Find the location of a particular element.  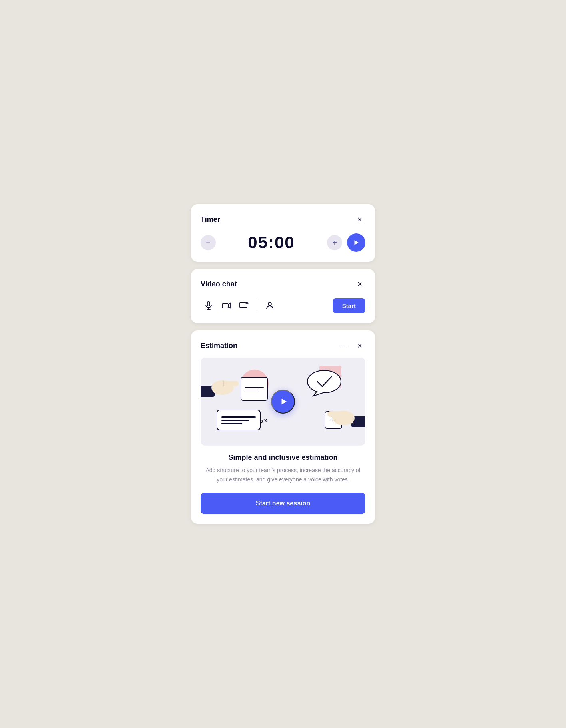

estimation-card: Estimation ··· × is located at coordinates (283, 427).